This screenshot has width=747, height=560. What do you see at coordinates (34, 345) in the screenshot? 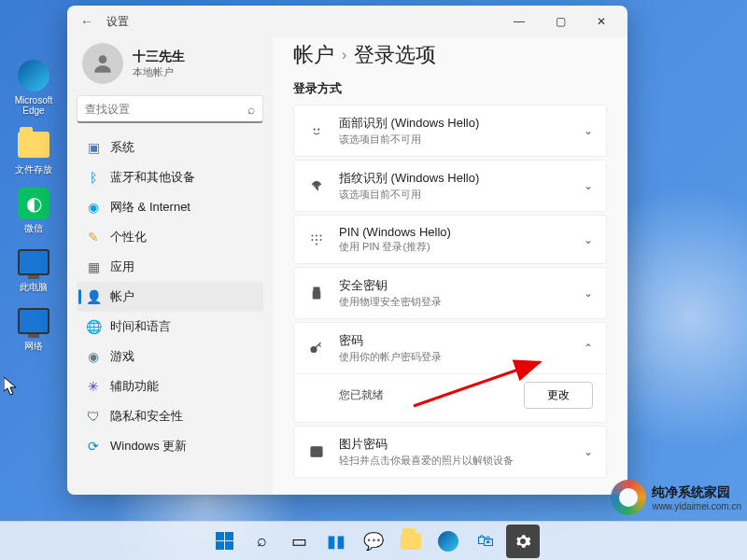
I see `desktop-label: 网络` at bounding box center [34, 345].